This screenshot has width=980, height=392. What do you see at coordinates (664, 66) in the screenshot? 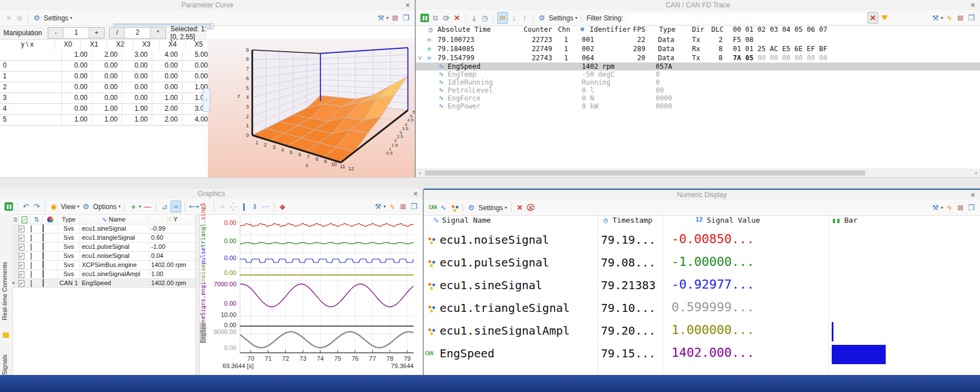
I see `trace-cell: 057A` at bounding box center [664, 66].